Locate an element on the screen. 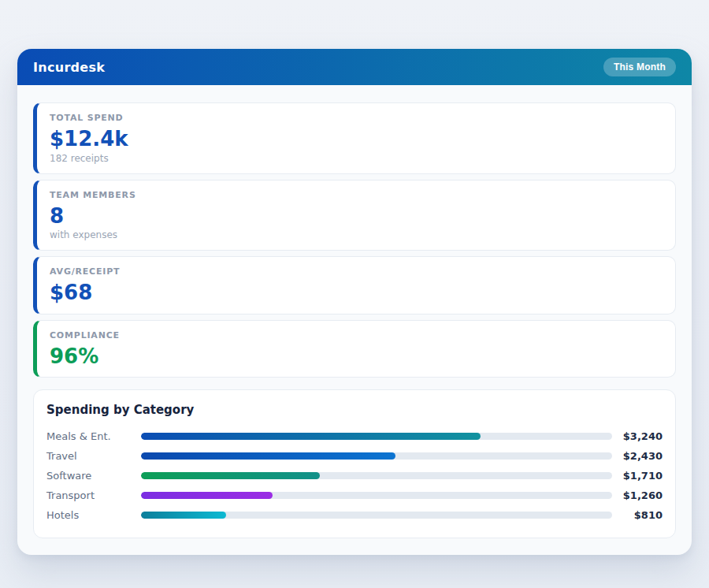 This screenshot has height=588, width=709. stat-value: 8 is located at coordinates (356, 216).